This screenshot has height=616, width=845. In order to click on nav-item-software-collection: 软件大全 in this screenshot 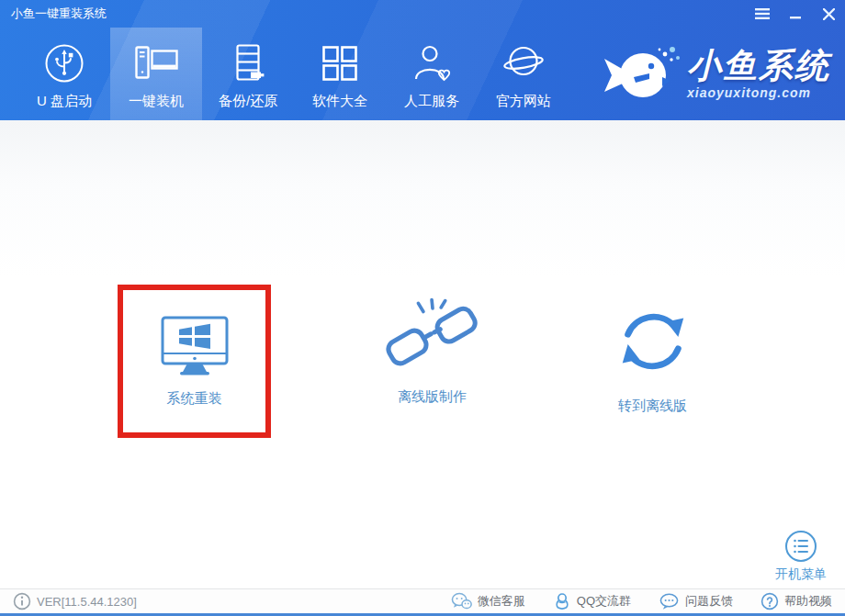, I will do `click(340, 73)`.